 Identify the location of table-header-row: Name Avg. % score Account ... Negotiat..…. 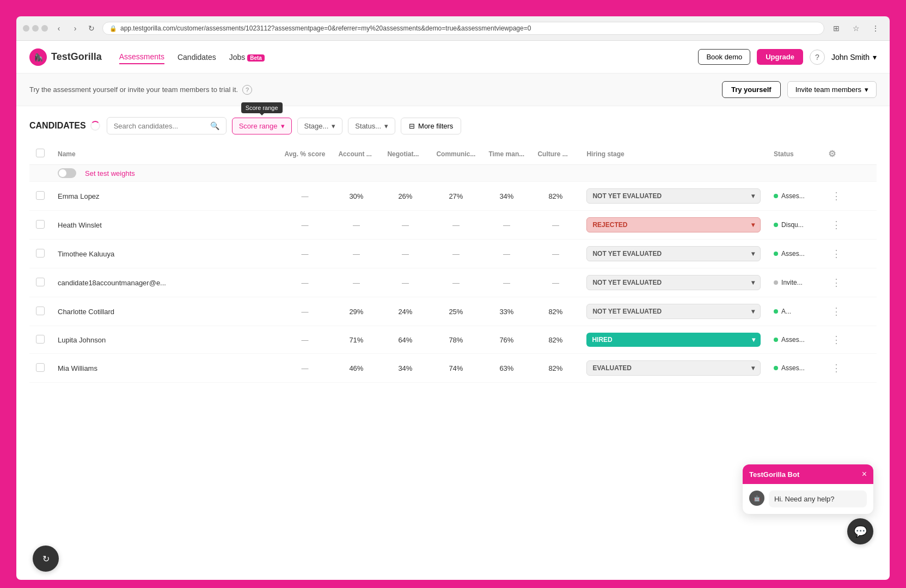
(453, 154).